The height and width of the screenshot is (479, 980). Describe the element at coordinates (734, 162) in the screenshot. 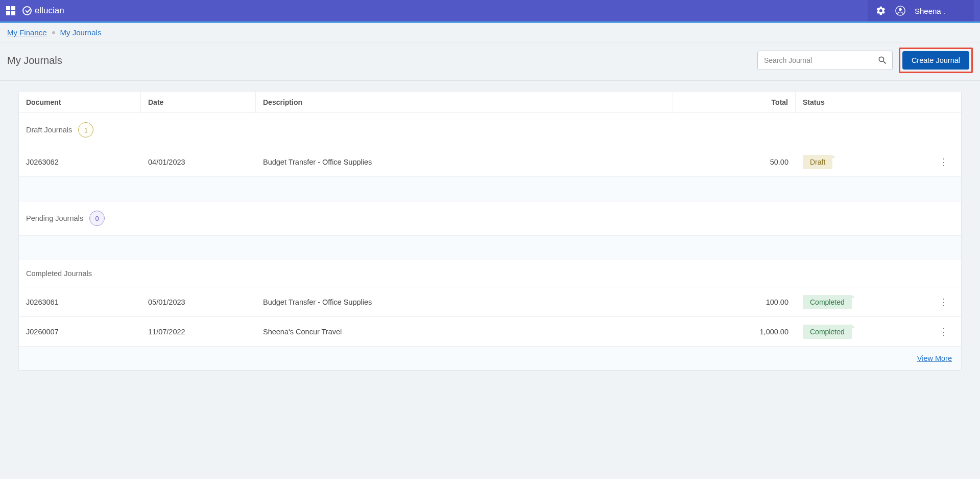

I see `cell-total: 50.00` at that location.